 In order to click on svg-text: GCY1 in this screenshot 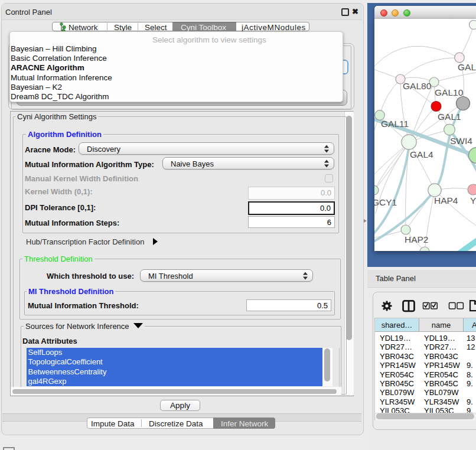, I will do `click(386, 202)`.